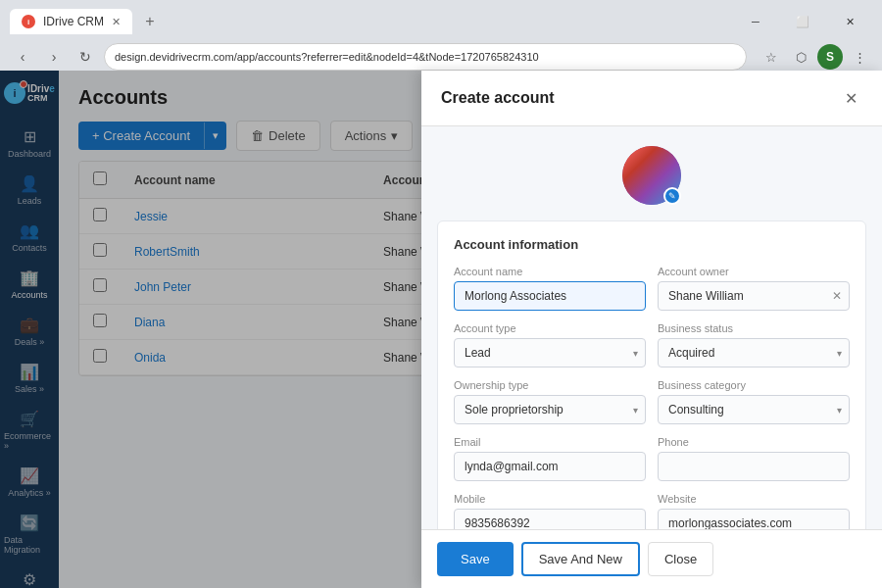 The image size is (882, 588). I want to click on ownership-type-select-wrapper: Sole proprietorship ▾, so click(550, 410).